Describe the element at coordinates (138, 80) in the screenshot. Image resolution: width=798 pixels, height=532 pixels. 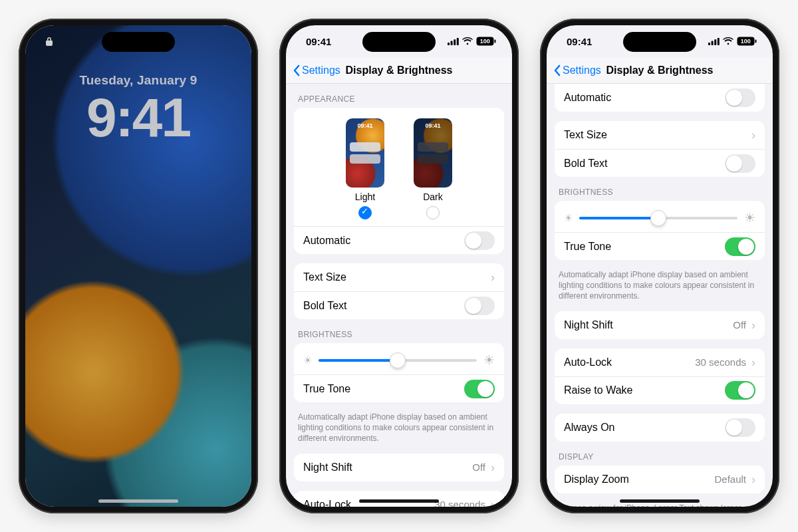
I see `lock-date: Tuesday, January 9` at that location.